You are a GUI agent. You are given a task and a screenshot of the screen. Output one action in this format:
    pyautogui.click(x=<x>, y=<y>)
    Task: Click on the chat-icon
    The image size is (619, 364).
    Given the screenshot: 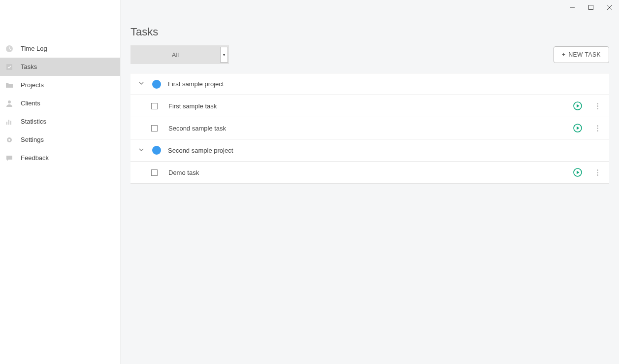 What is the action you would take?
    pyautogui.click(x=9, y=158)
    